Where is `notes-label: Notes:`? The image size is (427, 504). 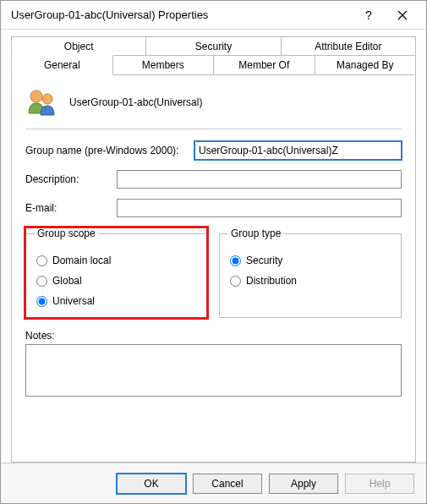
notes-label: Notes: is located at coordinates (213, 336).